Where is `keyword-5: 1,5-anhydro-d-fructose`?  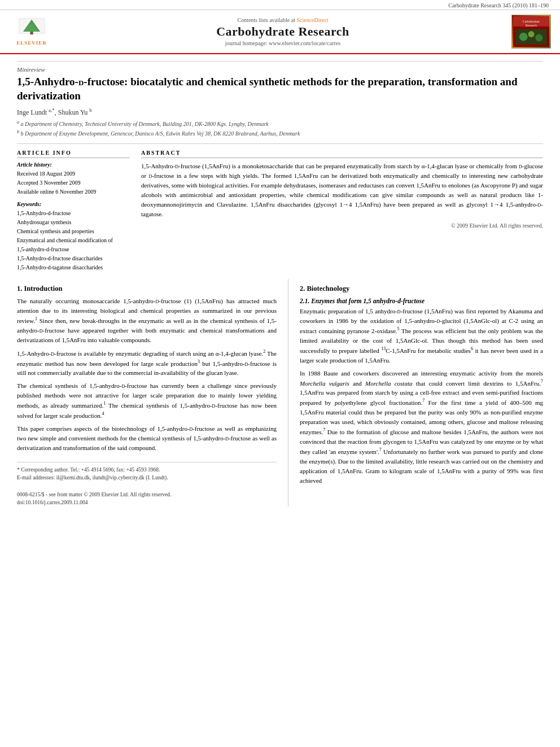
keyword-5: 1,5-anhydro-d-fructose is located at coordinates (43, 250).